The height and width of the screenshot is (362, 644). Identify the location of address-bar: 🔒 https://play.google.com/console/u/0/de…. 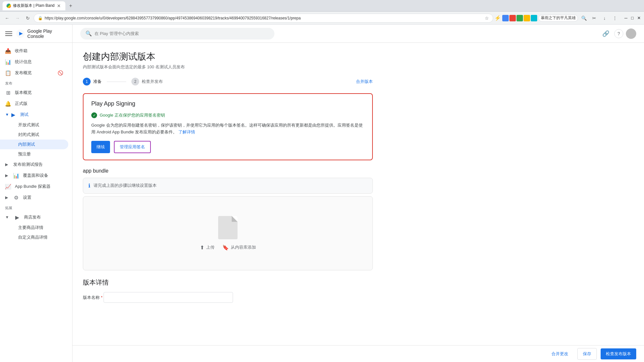
(263, 18).